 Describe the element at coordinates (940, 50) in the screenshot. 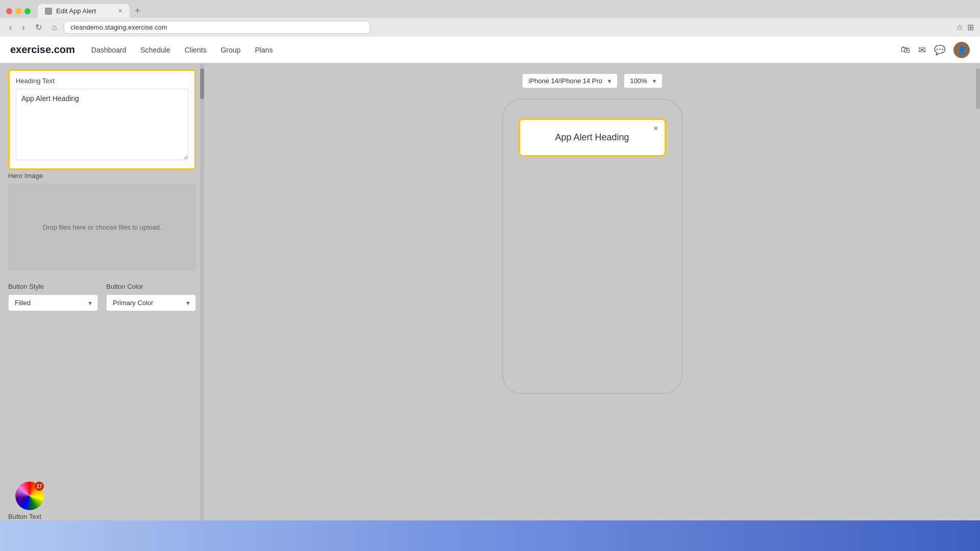

I see `chat-icon: 💬` at that location.